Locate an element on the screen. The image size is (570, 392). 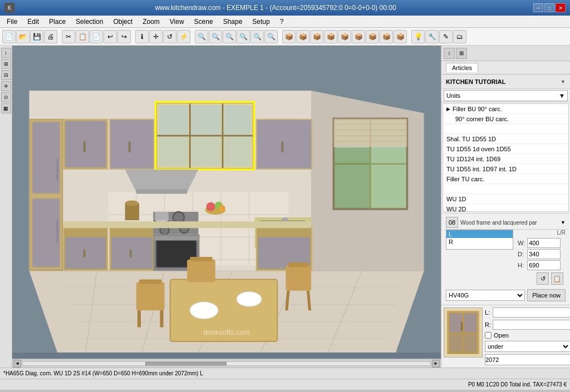
tb-info: ℹ is located at coordinates (142, 37).